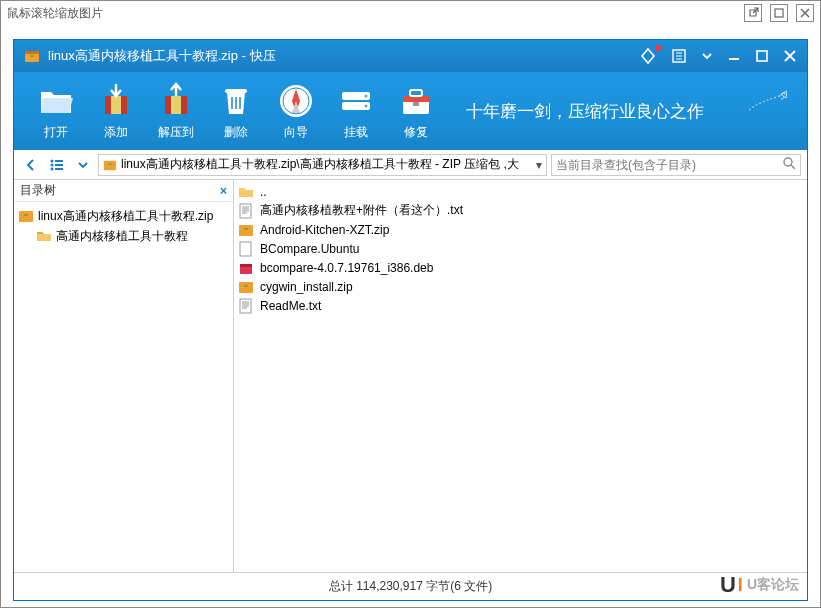 The height and width of the screenshot is (608, 821). I want to click on parent-folder-row: .., so click(520, 192).